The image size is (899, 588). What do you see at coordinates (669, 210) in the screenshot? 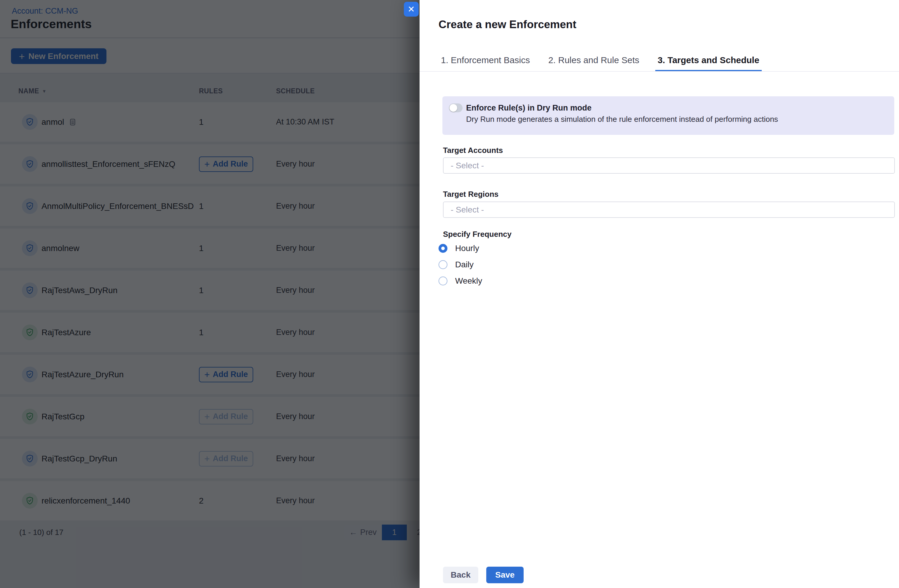
I see `target-regions-select: - Select -` at bounding box center [669, 210].